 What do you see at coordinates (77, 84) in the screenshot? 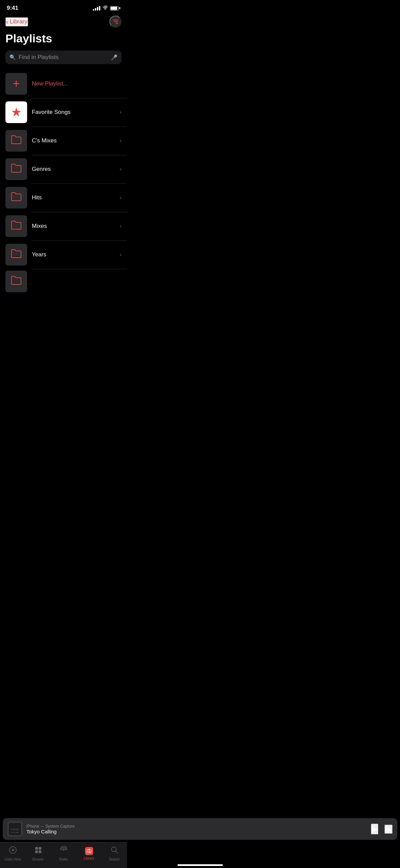
I see `playlist-info: New Playlist...` at bounding box center [77, 84].